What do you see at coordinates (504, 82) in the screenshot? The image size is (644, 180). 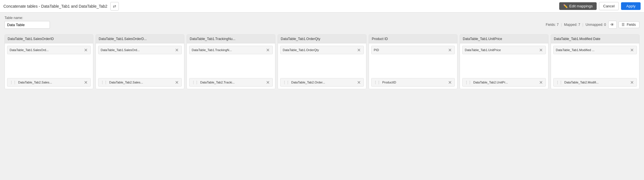 I see `source-row: ⋮⋮DataTable_Tab2.UnitPr...✕` at bounding box center [504, 82].